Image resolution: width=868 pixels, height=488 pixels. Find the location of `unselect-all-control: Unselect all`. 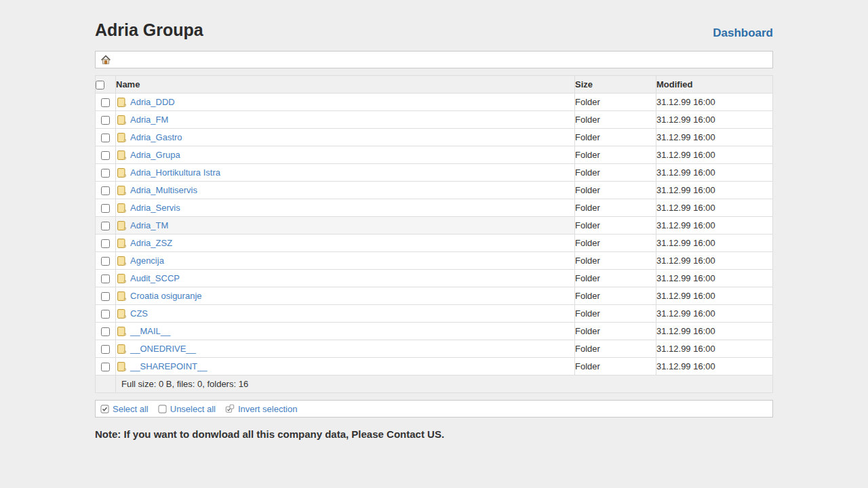

unselect-all-control: Unselect all is located at coordinates (187, 409).